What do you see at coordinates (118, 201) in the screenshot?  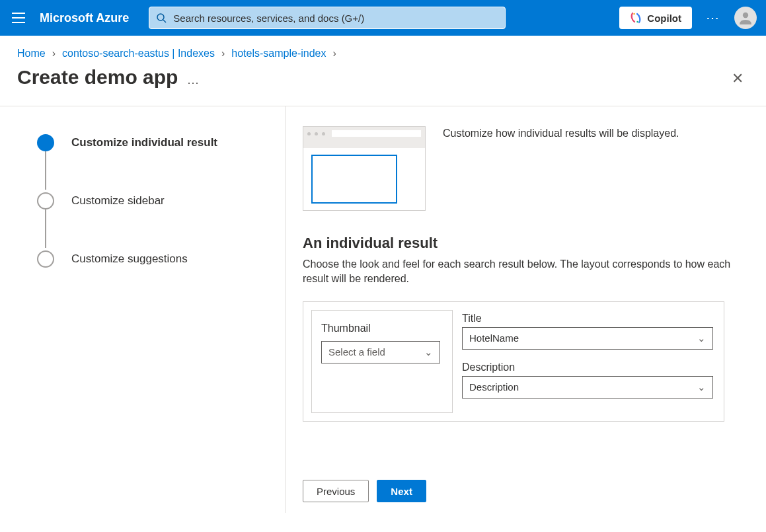 I see `step-label: Customize sidebar` at bounding box center [118, 201].